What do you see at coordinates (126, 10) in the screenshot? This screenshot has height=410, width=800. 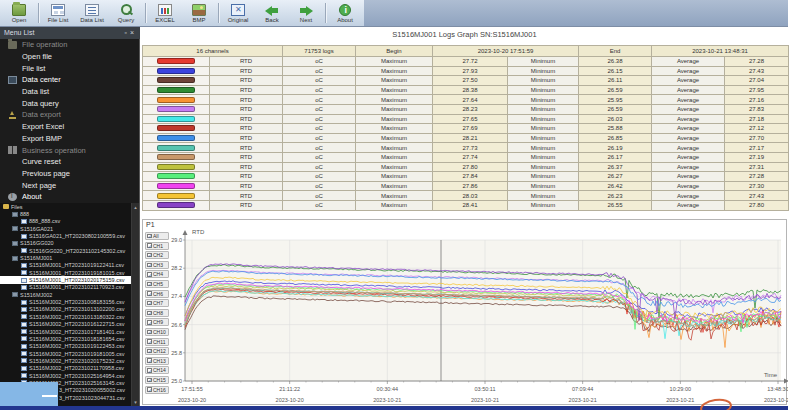 I see `query-icon` at bounding box center [126, 10].